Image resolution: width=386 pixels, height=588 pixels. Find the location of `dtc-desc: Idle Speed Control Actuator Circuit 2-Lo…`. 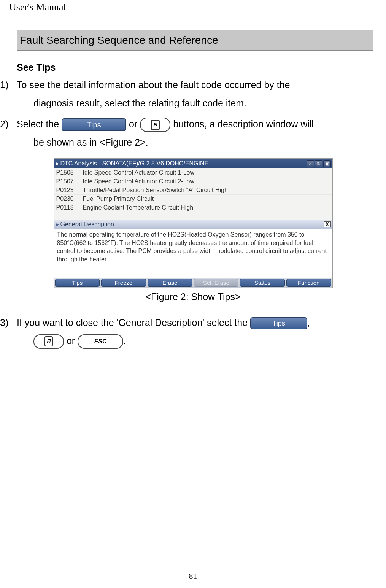

dtc-desc: Idle Speed Control Actuator Circuit 2-Lo… is located at coordinates (207, 181).